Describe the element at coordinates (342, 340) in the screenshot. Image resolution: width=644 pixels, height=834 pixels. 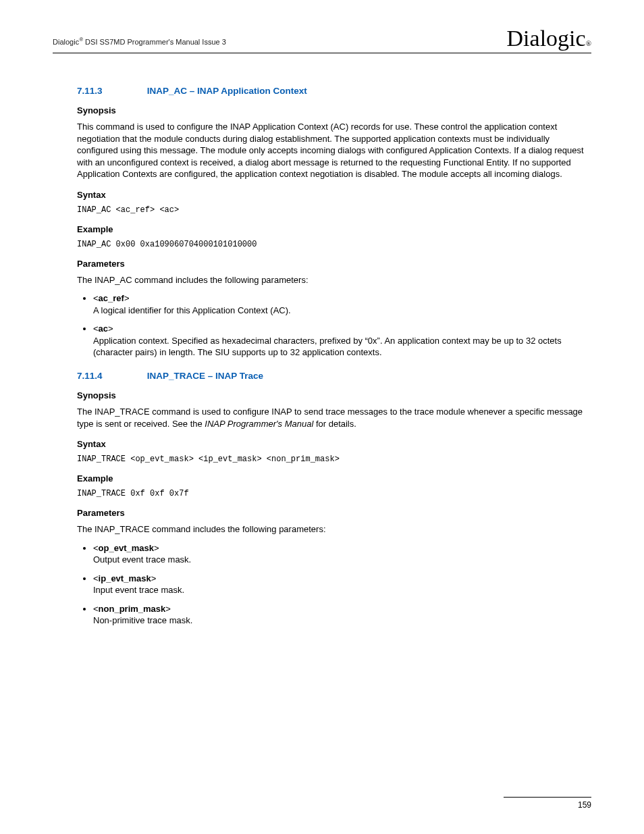
I see `list-item: <ac> Application context. Specified as h…` at that location.